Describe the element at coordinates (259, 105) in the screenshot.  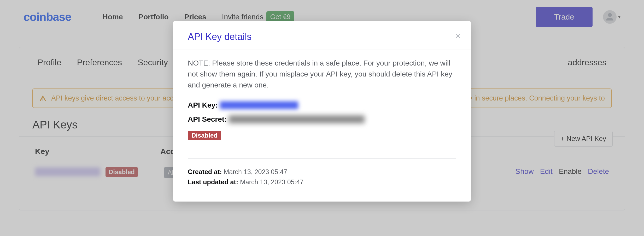
I see `api-key-value` at that location.